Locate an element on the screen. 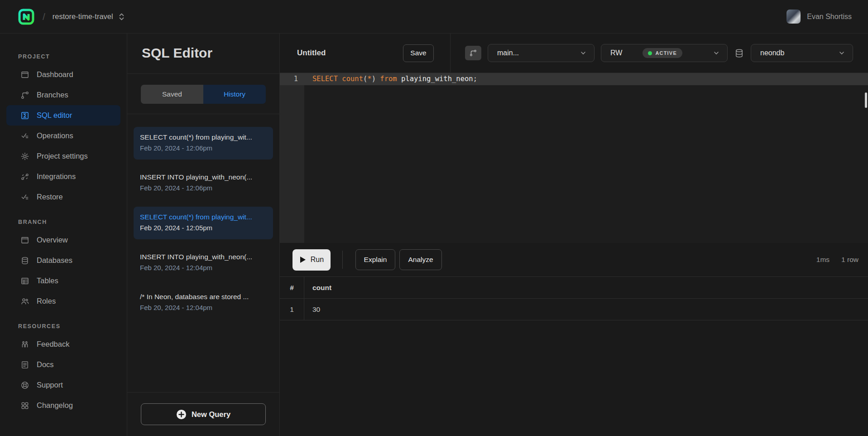 The width and height of the screenshot is (868, 436). branch-select: main... is located at coordinates (541, 53).